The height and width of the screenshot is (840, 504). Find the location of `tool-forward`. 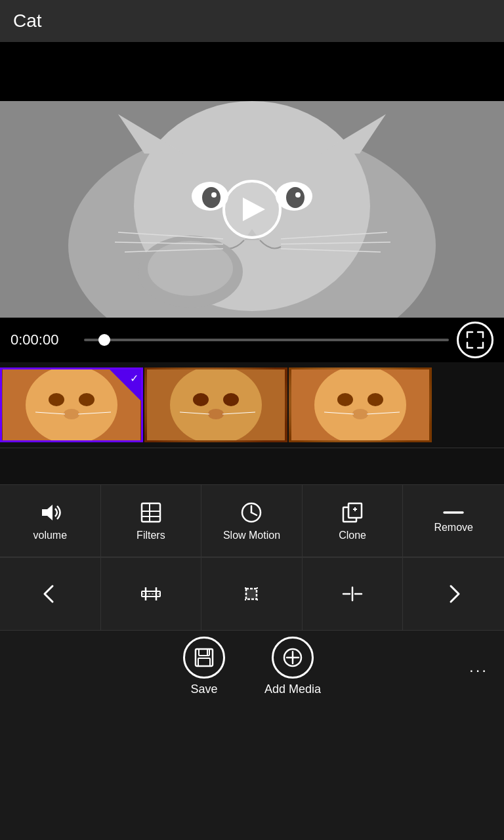

tool-forward is located at coordinates (453, 594).